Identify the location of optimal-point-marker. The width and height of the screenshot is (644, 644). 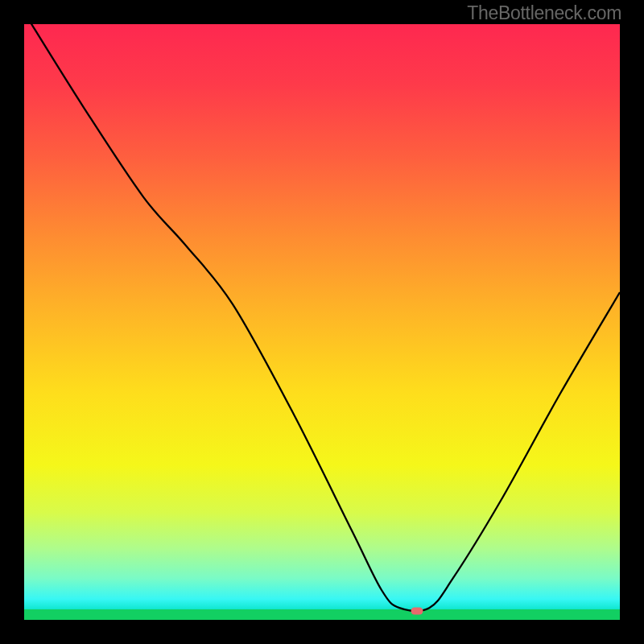
(417, 610).